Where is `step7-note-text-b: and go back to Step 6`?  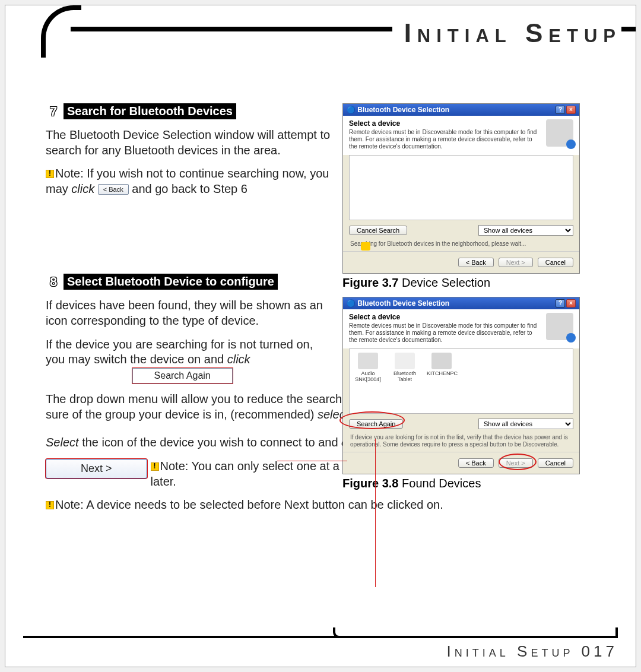
step7-note-text-b: and go back to Step 6 is located at coordinates (188, 189).